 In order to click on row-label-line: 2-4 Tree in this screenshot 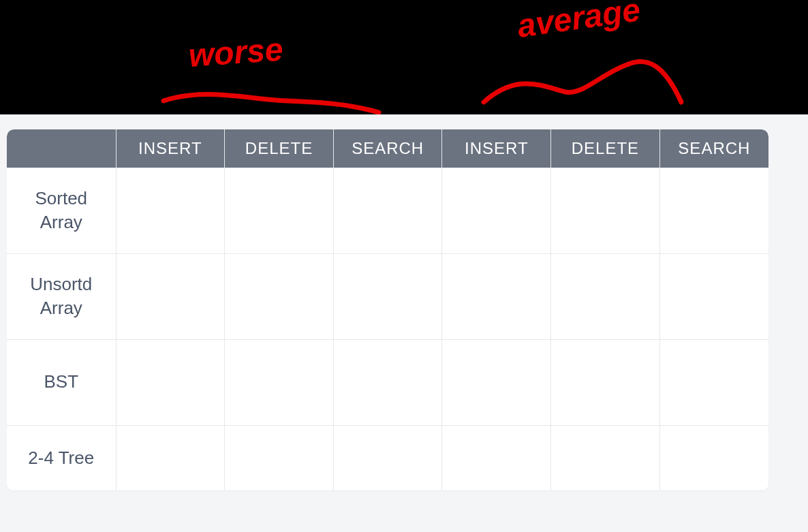, I will do `click(61, 458)`.